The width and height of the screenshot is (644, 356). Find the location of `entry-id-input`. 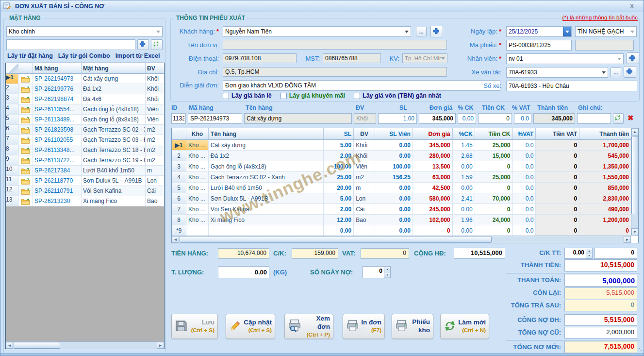

entry-id-input is located at coordinates (179, 119).